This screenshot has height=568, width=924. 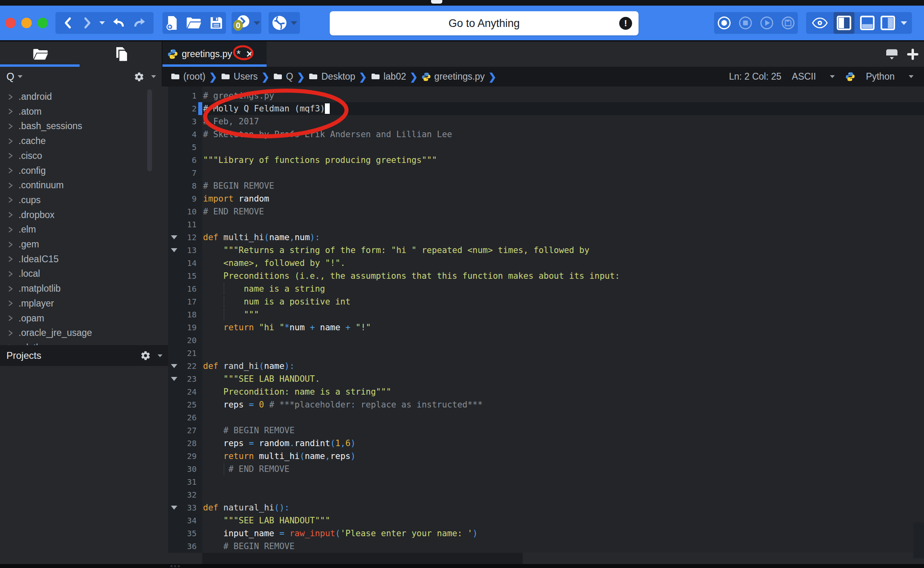 What do you see at coordinates (215, 54) in the screenshot?
I see `tab-greetings-py: greetings.py * ✕` at bounding box center [215, 54].